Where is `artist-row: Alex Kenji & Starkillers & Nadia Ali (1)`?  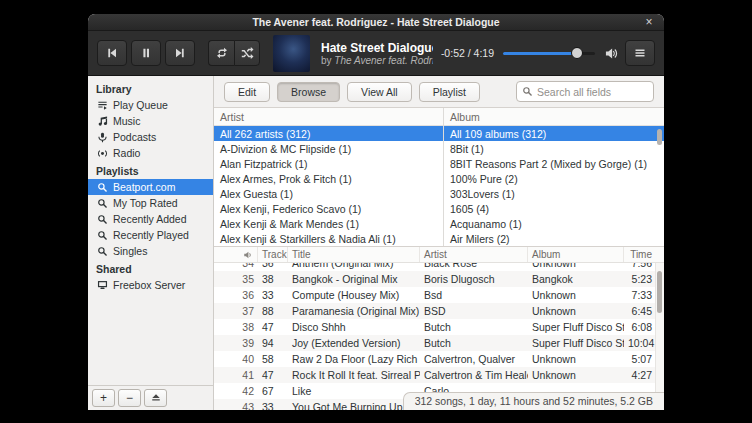
artist-row: Alex Kenji & Starkillers & Nadia Ali (1) is located at coordinates (328, 238).